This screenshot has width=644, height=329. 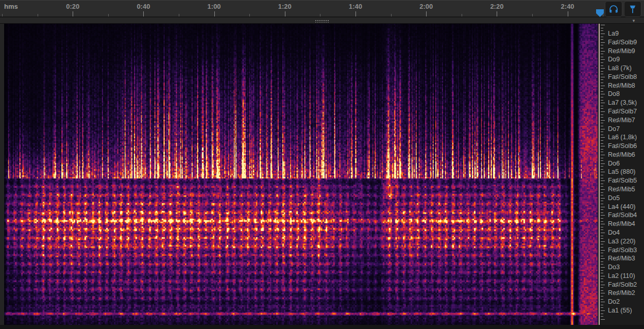 I want to click on note-label: La5 (880), so click(x=622, y=172).